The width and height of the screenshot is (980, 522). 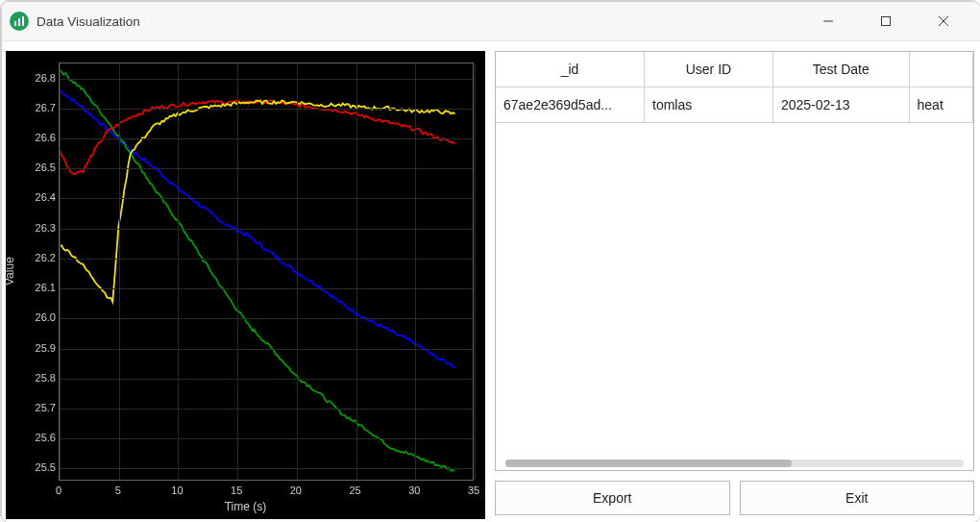 I want to click on x-tick: 35, so click(x=474, y=490).